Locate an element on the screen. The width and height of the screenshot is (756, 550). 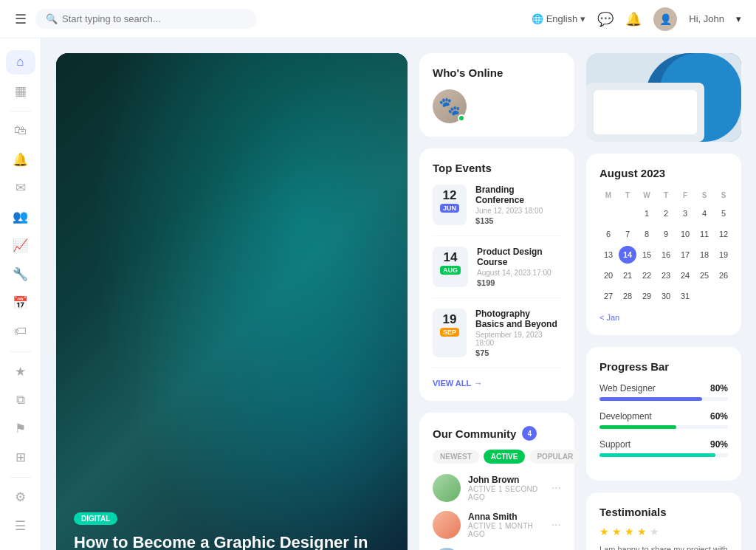
sidebar-item-flag: ⚑ is located at coordinates (21, 430).